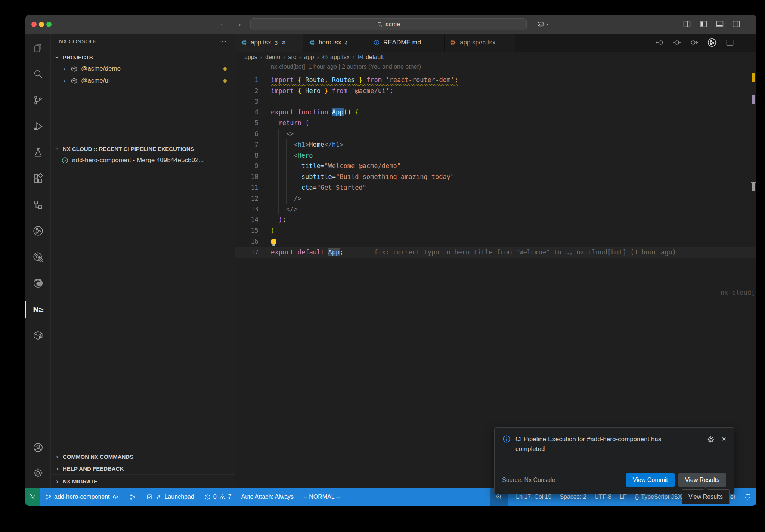 The height and width of the screenshot is (532, 765). What do you see at coordinates (38, 74) in the screenshot?
I see `search-view-icon` at bounding box center [38, 74].